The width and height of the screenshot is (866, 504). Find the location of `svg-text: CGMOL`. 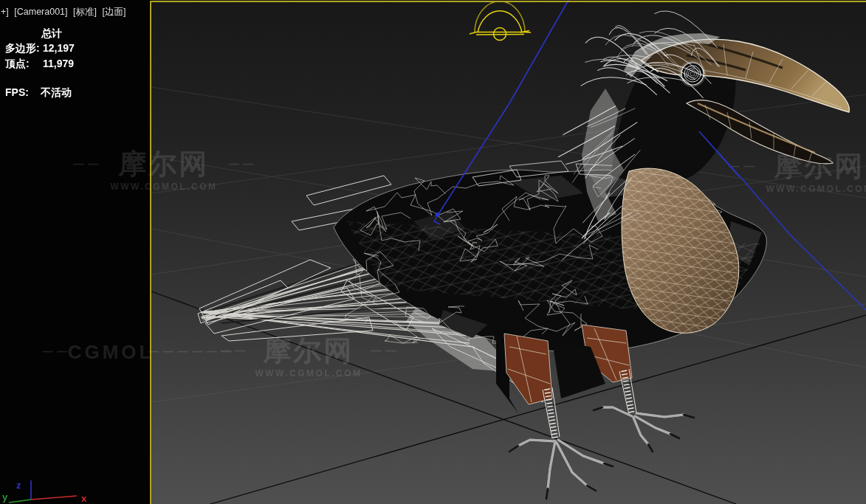

svg-text: CGMOL is located at coordinates (111, 352).